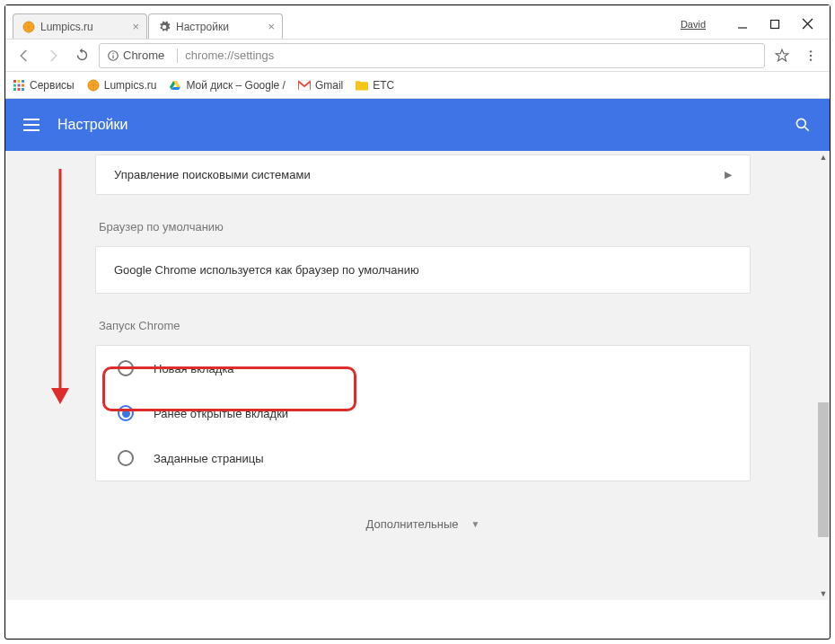 The image size is (835, 644). Describe the element at coordinates (423, 368) in the screenshot. I see `startup-option-new-tab: Новая вкладка` at that location.